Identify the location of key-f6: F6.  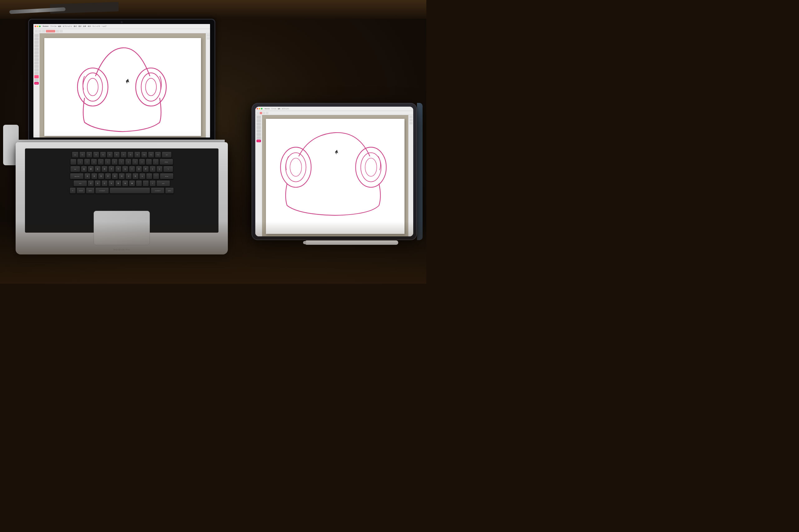
(117, 155).